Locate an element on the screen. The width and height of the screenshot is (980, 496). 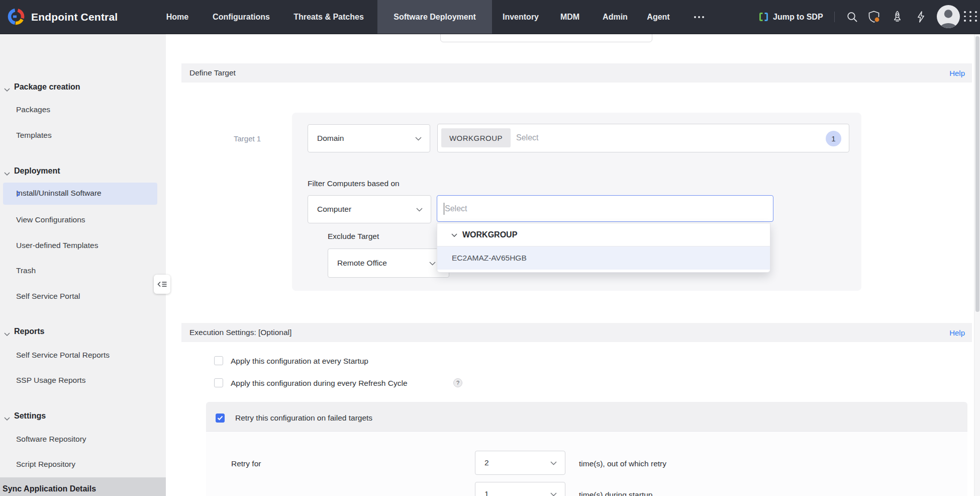
sidebar-item-trash: Trash is located at coordinates (26, 271).